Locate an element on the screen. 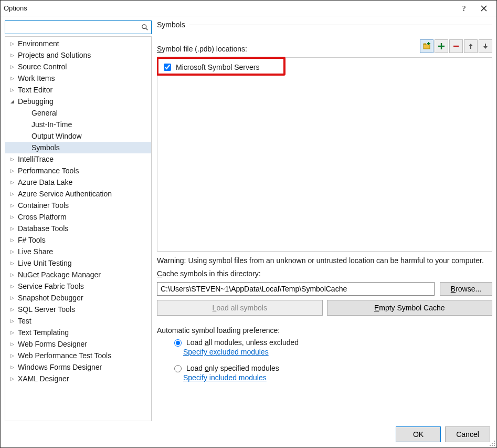 This screenshot has height=448, width=497. tree-item-label: Test is located at coordinates (24, 321).